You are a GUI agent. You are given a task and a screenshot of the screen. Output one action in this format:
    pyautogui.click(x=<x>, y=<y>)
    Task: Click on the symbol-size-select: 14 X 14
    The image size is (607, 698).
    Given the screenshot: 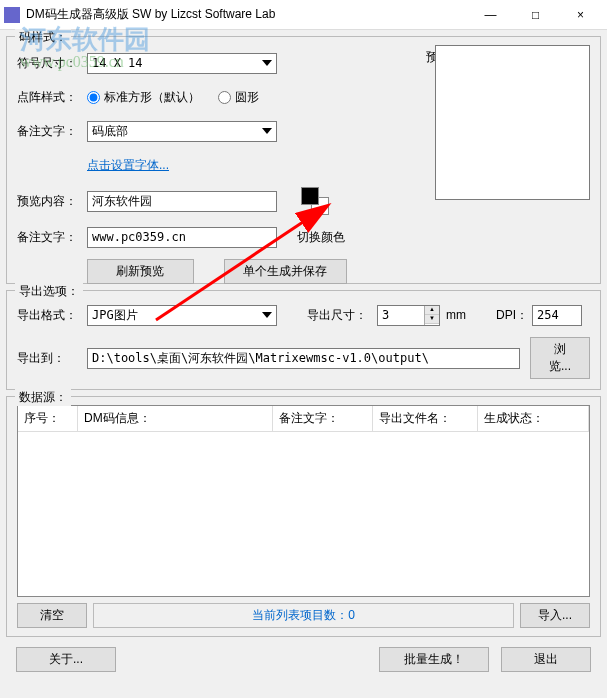 What is the action you would take?
    pyautogui.click(x=182, y=64)
    